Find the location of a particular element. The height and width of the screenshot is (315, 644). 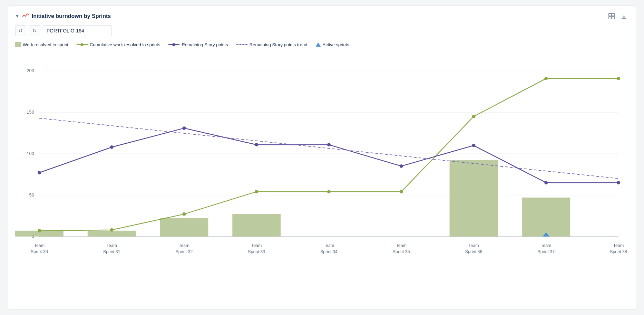

legend-active-sprints-label: Active sprints is located at coordinates (336, 45).